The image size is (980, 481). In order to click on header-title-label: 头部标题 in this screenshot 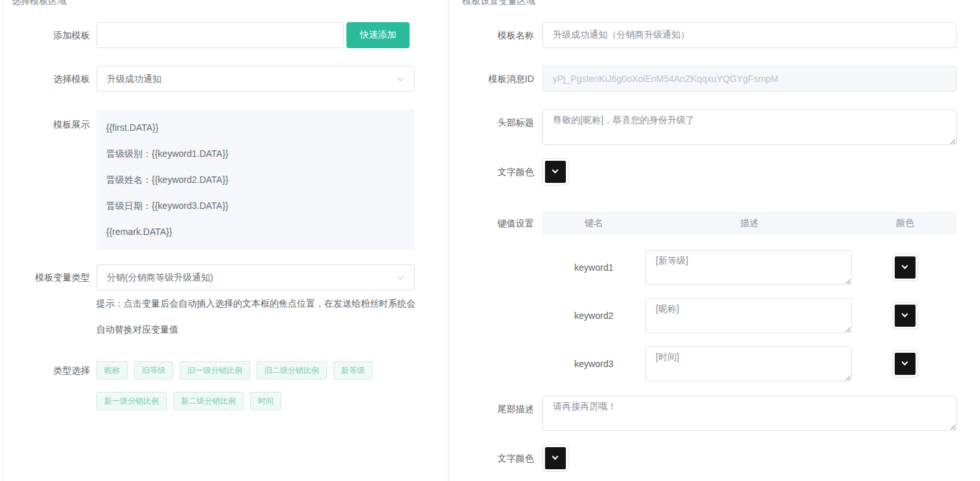, I will do `click(496, 122)`.